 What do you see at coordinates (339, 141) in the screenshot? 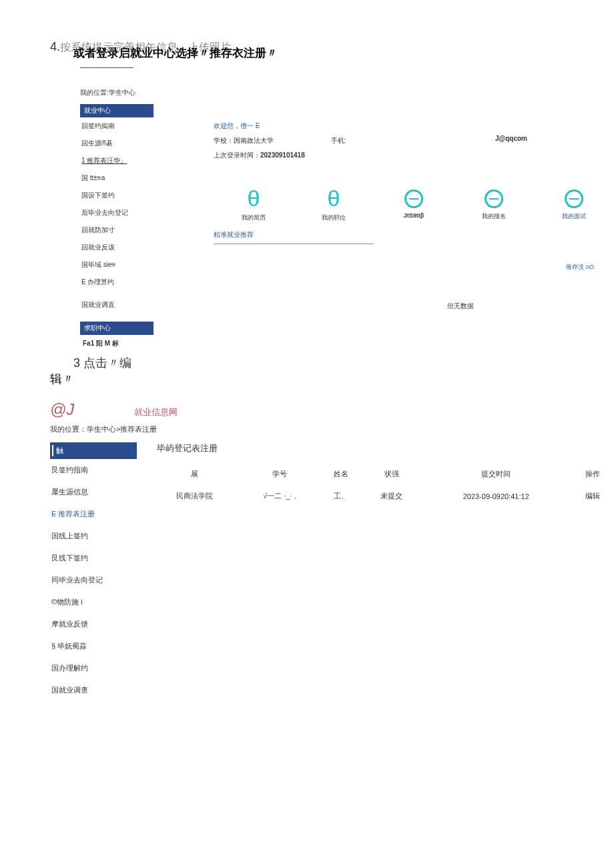
I see `phone-label: 手机:` at bounding box center [339, 141].